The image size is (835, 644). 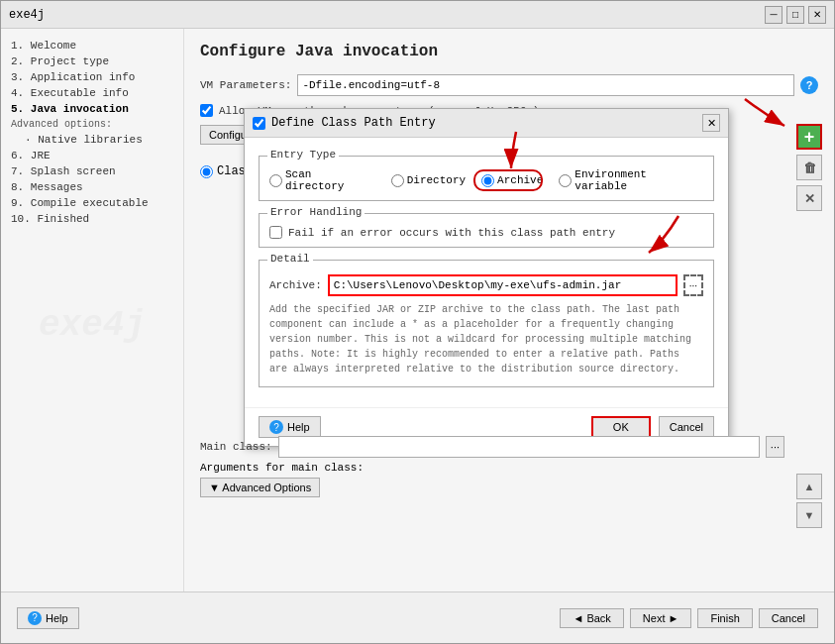 What do you see at coordinates (418, 617) in the screenshot?
I see `bottom-nav-bar: ? Help ◄ Back Next ► Finish Cancel` at bounding box center [418, 617].